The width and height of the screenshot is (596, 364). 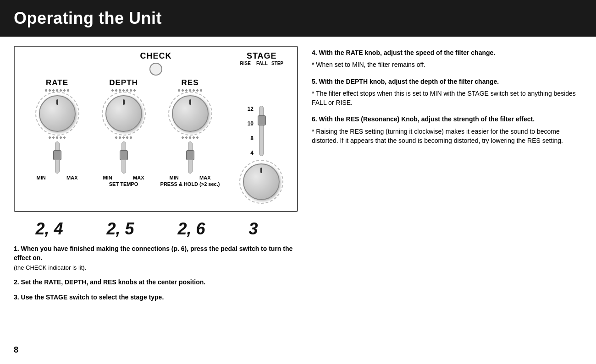 I want to click on instruction-2: 2. Set the RATE, DEPTH, and RES knobs at…, so click(x=156, y=282).